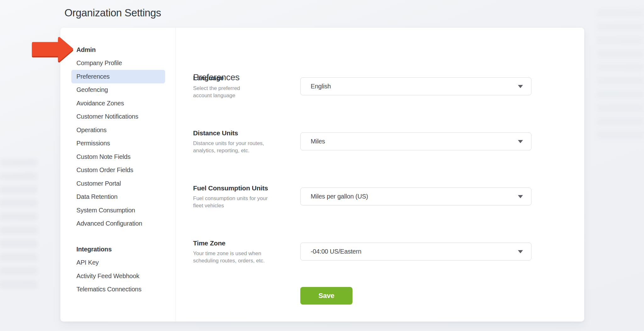 Image resolution: width=644 pixels, height=331 pixels. Describe the element at coordinates (416, 86) in the screenshot. I see `language-dropdown: English` at that location.